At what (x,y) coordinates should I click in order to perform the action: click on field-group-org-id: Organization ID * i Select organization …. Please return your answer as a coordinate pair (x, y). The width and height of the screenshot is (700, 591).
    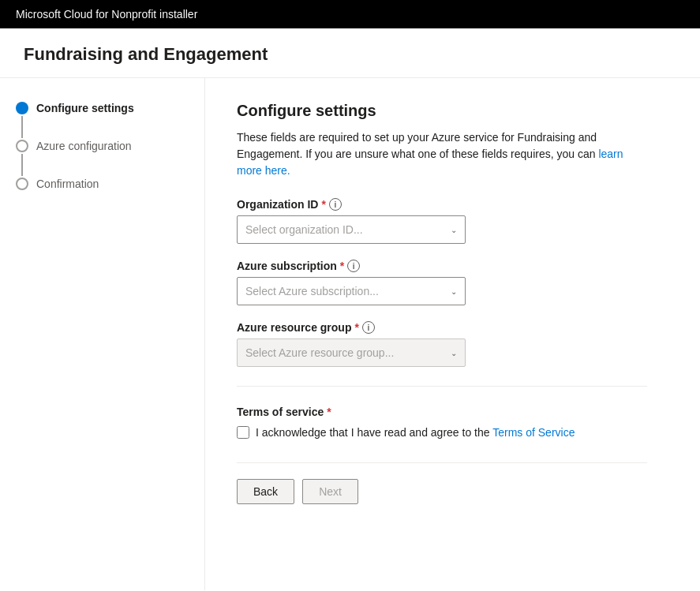
    Looking at the image, I should click on (442, 221).